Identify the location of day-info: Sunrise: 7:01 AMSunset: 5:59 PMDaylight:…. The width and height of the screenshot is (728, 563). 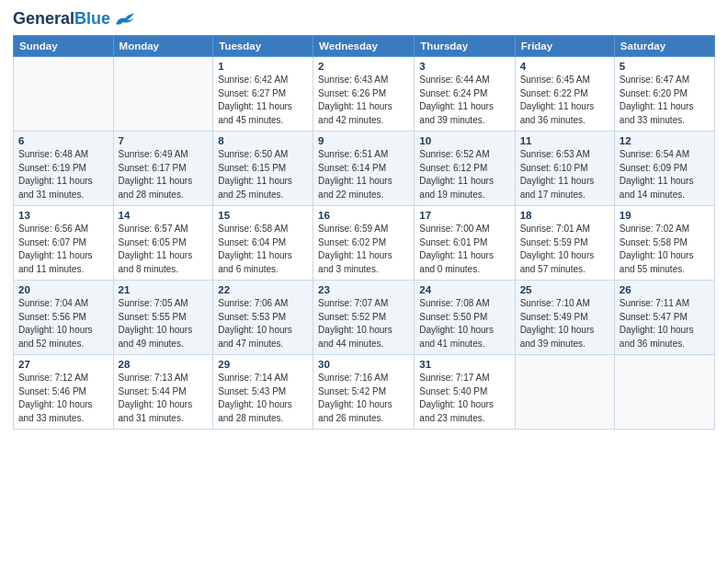
(564, 249).